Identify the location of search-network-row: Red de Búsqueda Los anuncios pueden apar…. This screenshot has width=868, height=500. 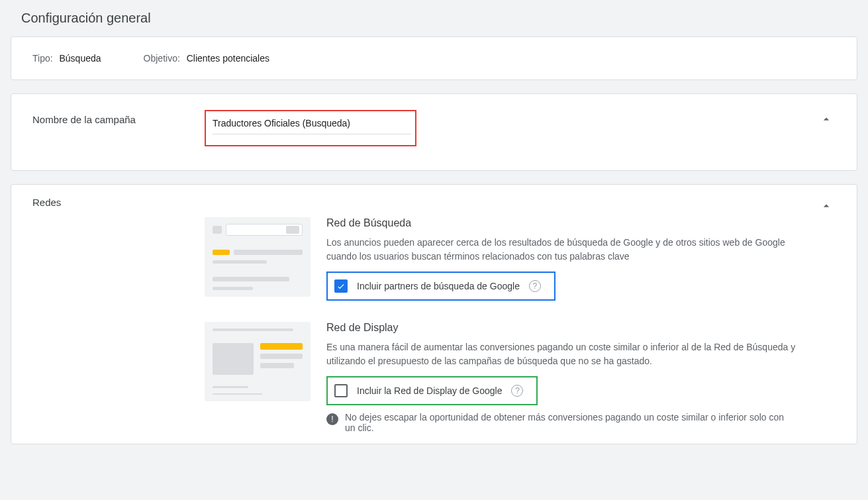
(520, 259).